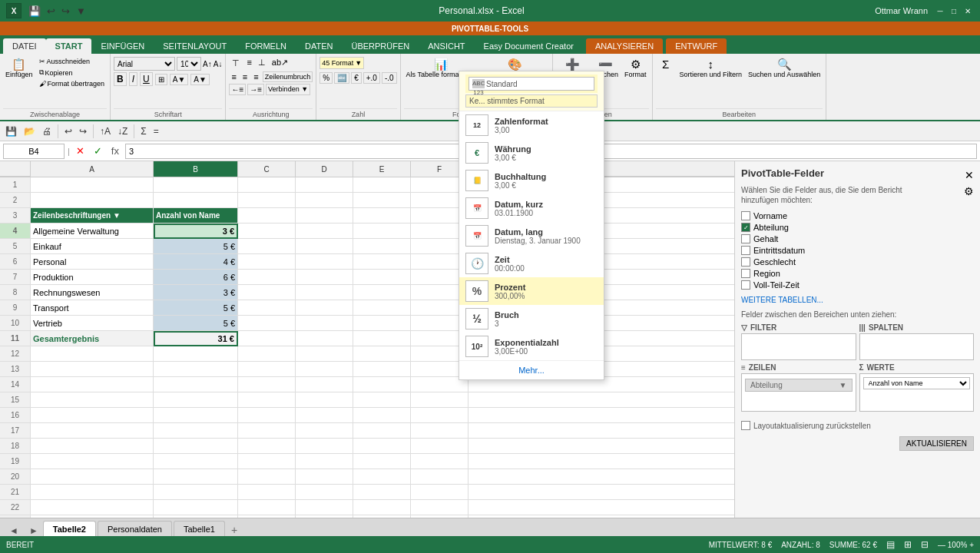 The image size is (980, 553). Describe the element at coordinates (92, 462) in the screenshot. I see `cell-a19` at that location.